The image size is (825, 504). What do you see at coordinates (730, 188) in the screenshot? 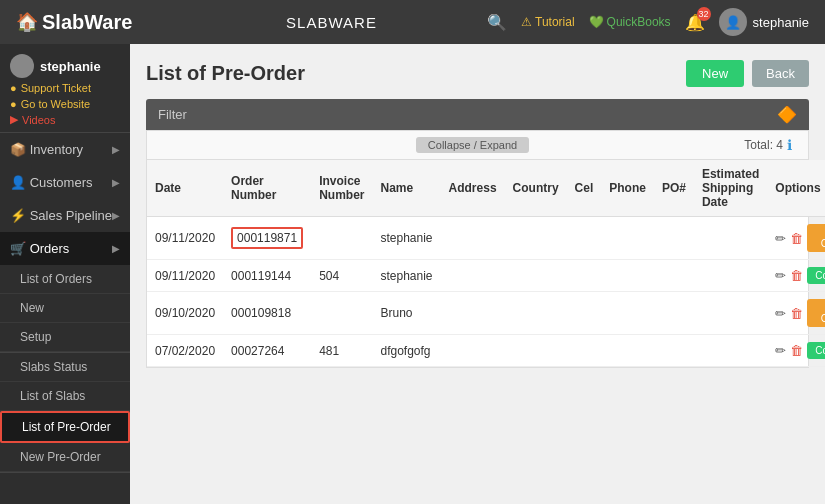
I see `col-estimated-shipping: Estimated Shipping Date` at bounding box center [730, 188].